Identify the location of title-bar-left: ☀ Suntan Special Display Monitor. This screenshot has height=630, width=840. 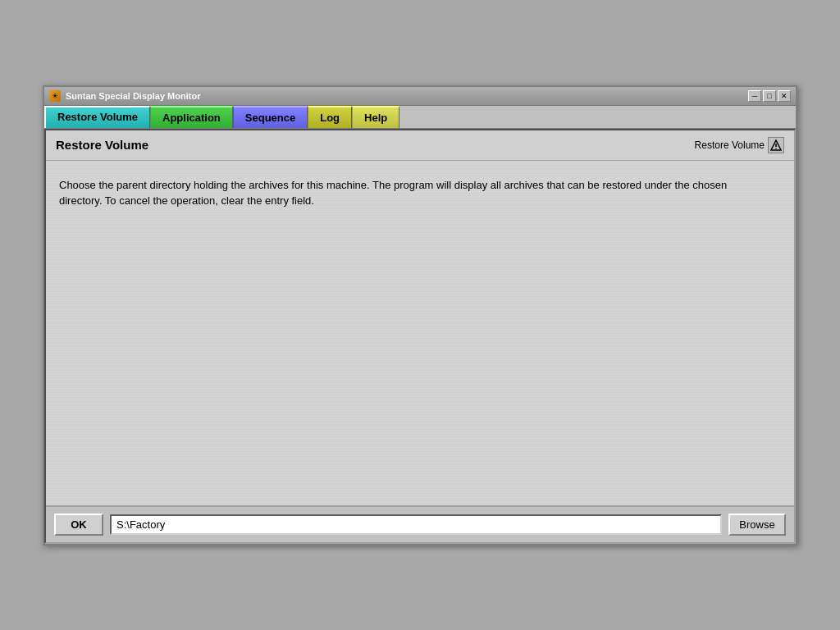
(125, 96).